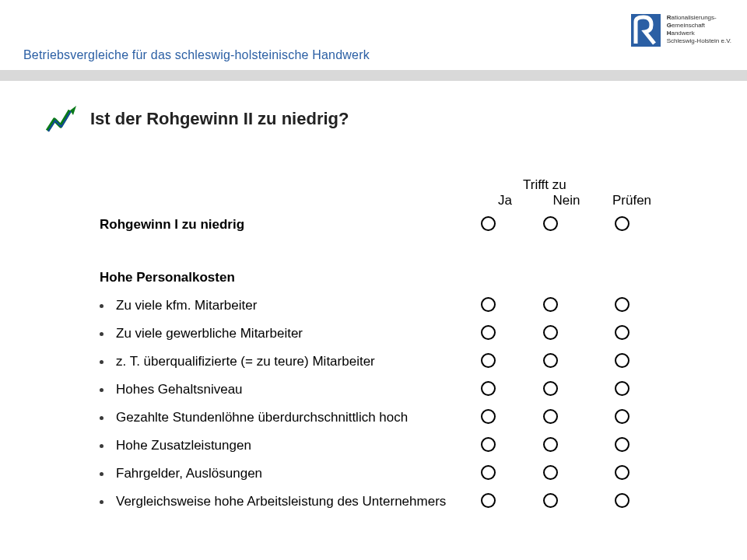 The height and width of the screenshot is (560, 747). I want to click on item-label: Zu viele gewerbliche Mitarbeiter, so click(209, 334).